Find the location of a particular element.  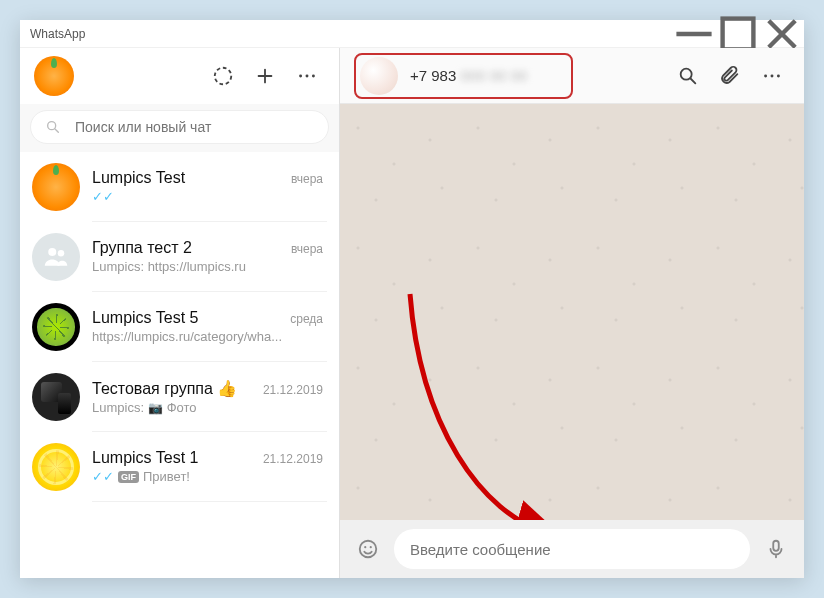

chat-name: Lumpics Test 5 is located at coordinates (188, 318).